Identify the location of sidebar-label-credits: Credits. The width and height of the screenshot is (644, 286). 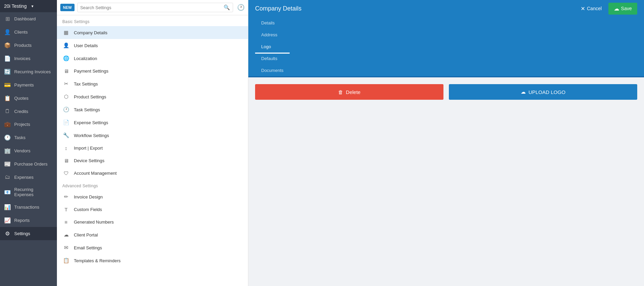
(21, 111).